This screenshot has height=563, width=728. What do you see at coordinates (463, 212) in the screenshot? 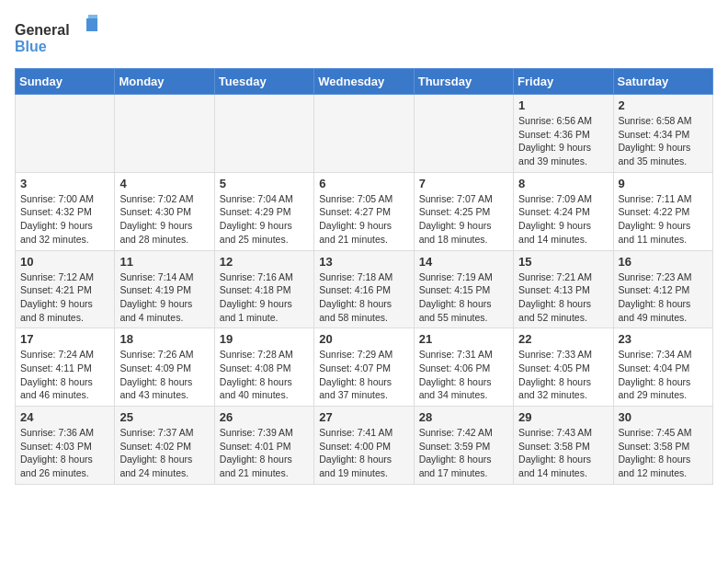
I see `day-cell: 7Sunrise: 7:07 AMSunset: 4:25 PMDaylight…` at bounding box center [463, 212].